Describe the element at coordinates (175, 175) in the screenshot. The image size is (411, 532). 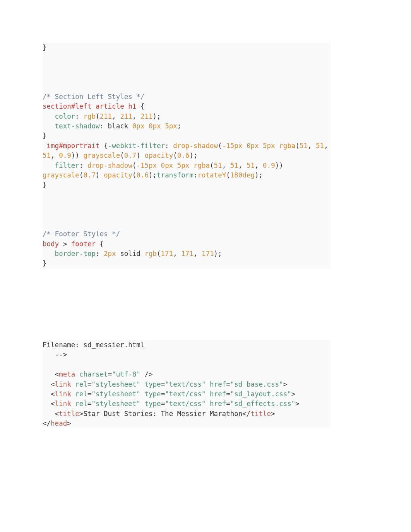
I see `css-property: transform` at that location.